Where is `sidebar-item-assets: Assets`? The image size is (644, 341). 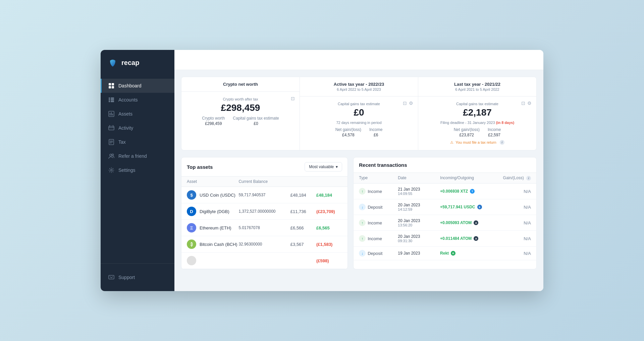
sidebar-item-assets: Assets is located at coordinates (138, 114).